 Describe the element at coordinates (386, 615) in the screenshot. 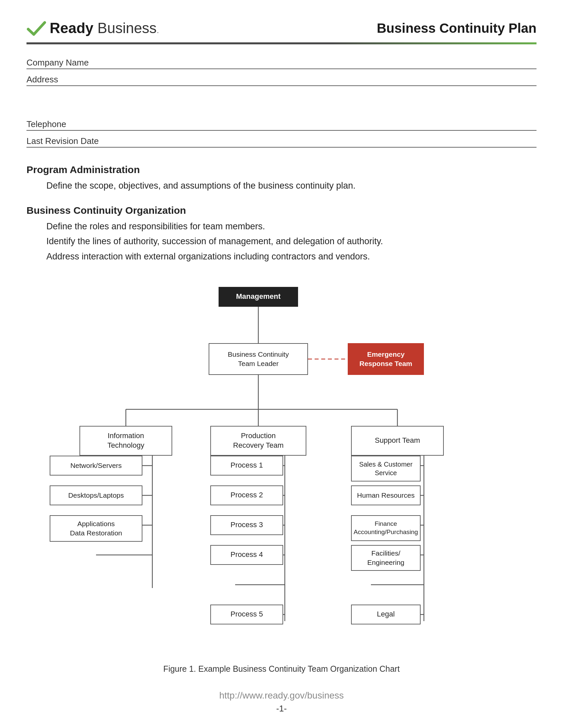

I see `legal-box: Legal` at that location.